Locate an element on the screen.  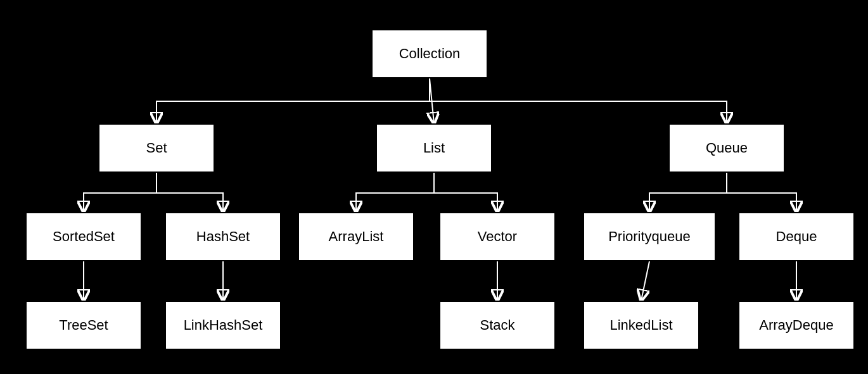
node-queue: Queue is located at coordinates (727, 148).